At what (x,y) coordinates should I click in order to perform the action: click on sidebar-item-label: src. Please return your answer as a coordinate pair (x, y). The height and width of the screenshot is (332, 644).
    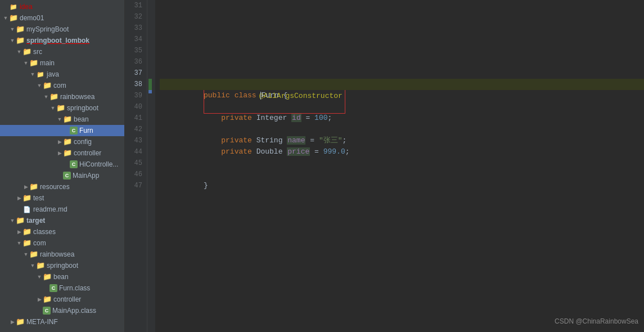
    Looking at the image, I should click on (79, 52).